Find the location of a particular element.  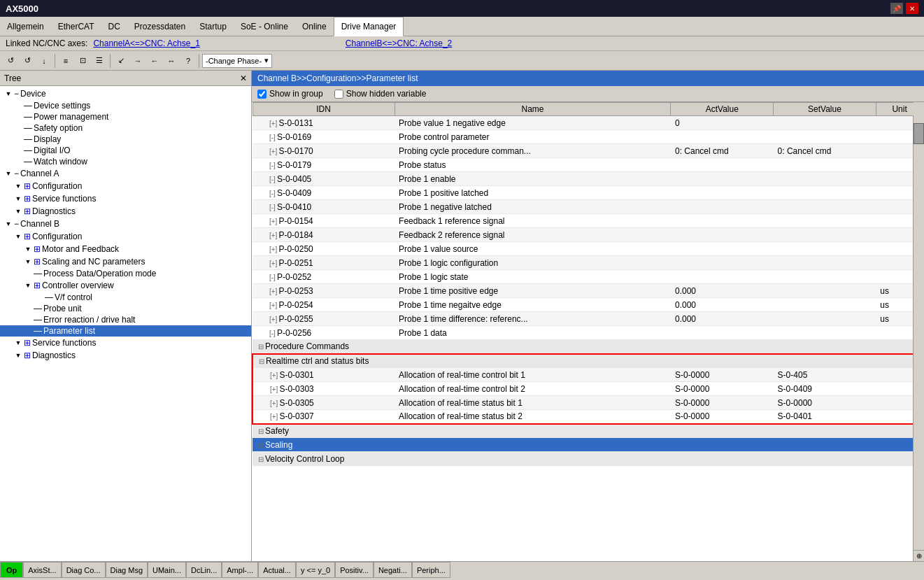

table-row: [-]P-0-0252Probe 1 logic state is located at coordinates (588, 277).